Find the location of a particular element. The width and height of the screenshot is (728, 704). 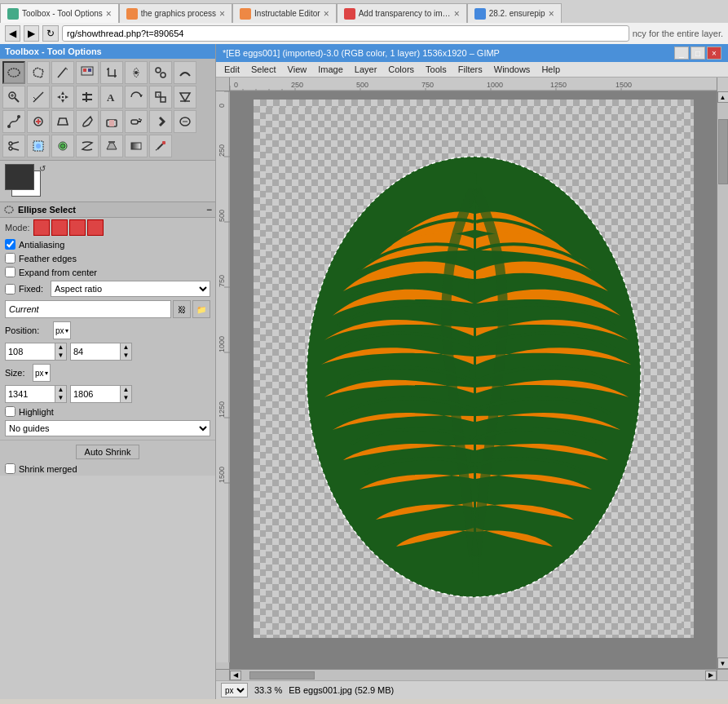

tool-airbrush is located at coordinates (136, 122).